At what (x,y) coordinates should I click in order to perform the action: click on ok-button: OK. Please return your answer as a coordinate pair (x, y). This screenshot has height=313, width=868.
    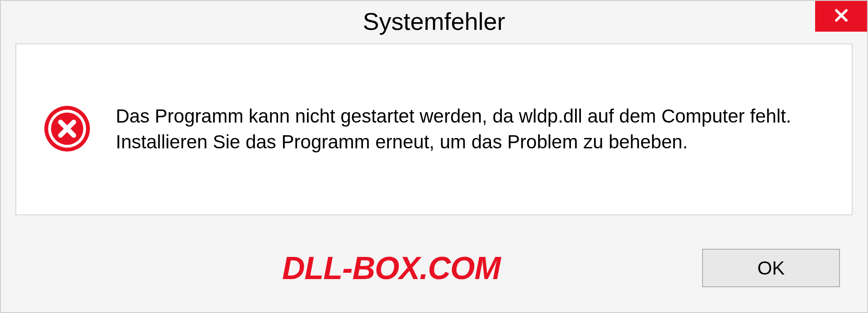
    Looking at the image, I should click on (771, 268).